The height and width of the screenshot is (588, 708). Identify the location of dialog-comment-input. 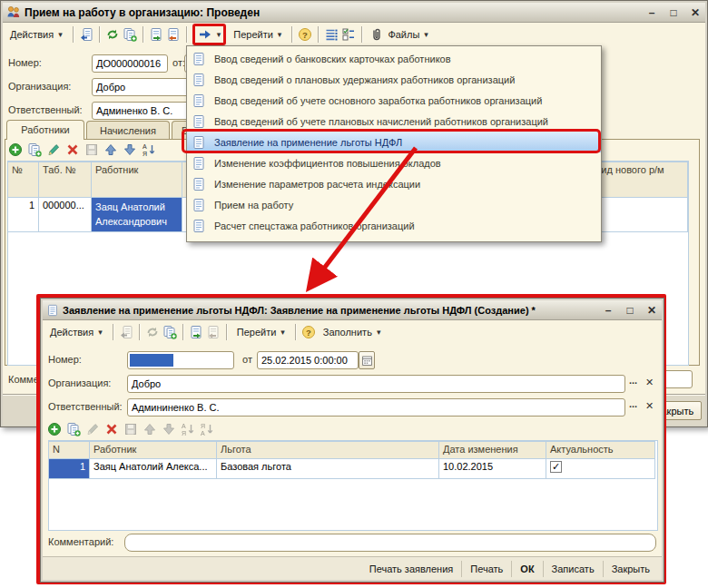
(390, 543).